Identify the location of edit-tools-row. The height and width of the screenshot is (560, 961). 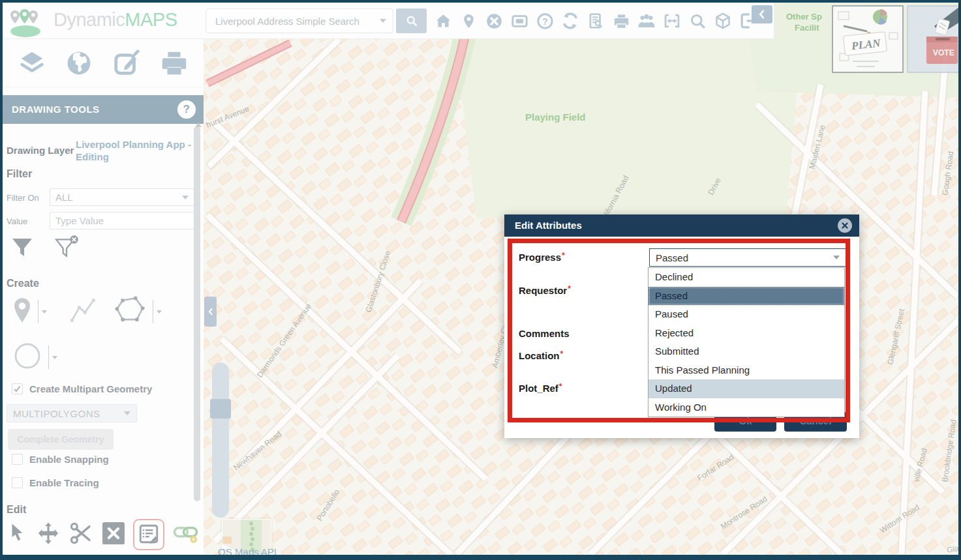
(103, 535).